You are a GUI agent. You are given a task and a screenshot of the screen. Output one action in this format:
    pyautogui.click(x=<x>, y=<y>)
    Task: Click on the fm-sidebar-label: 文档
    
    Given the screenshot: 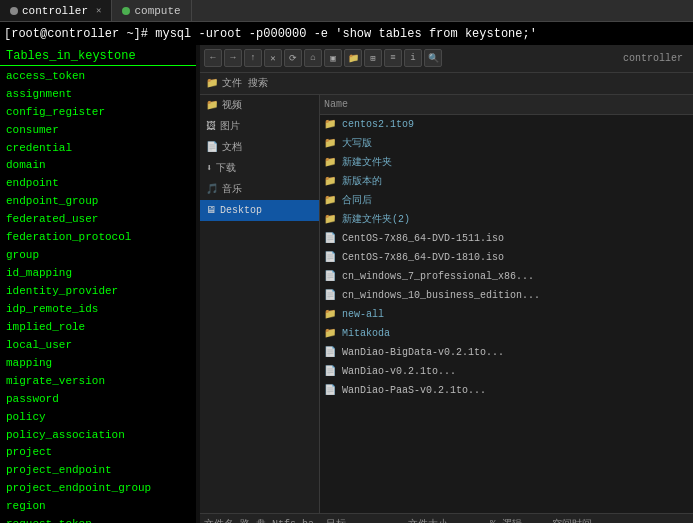 What is the action you would take?
    pyautogui.click(x=232, y=148)
    